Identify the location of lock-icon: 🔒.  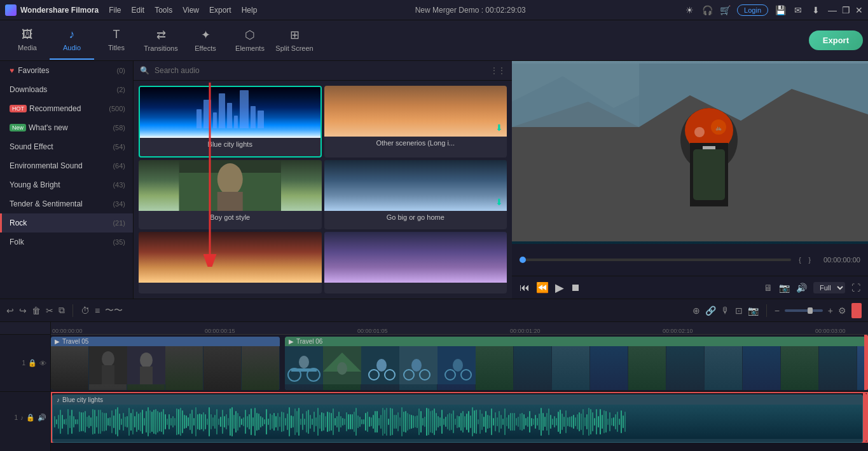
(32, 363).